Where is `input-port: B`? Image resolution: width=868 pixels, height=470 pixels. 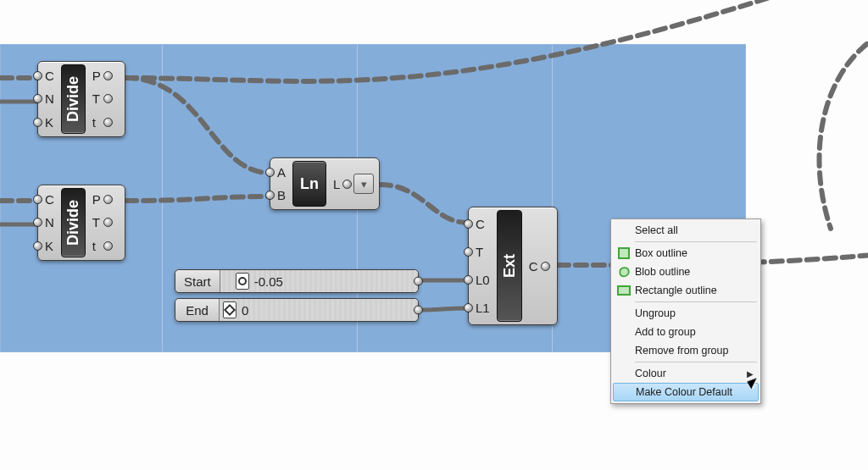
input-port: B is located at coordinates (281, 196).